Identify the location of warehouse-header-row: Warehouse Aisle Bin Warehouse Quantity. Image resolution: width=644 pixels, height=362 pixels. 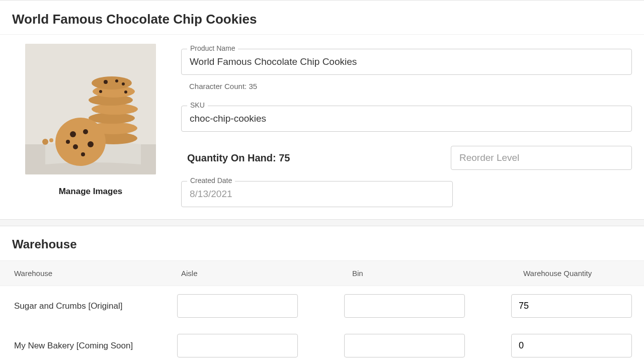
(322, 274).